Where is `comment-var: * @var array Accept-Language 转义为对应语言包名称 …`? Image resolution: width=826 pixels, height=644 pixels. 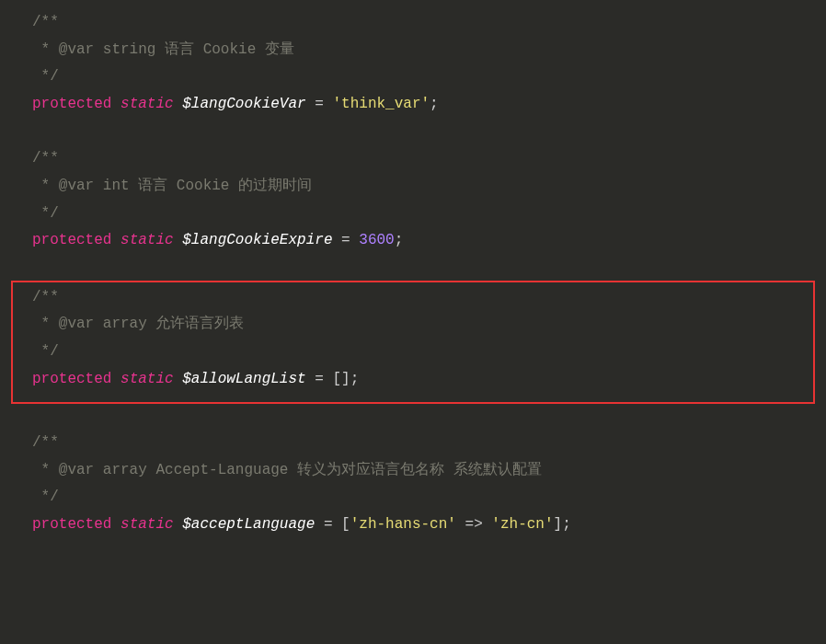
comment-var: * @var array Accept-Language 转义为对应语言包名称 … is located at coordinates (413, 471).